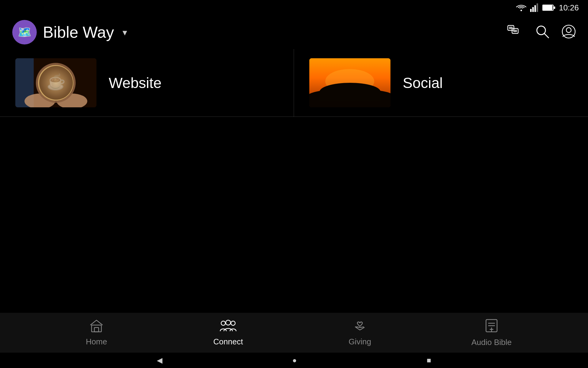 The image size is (588, 368). I want to click on home-icon, so click(96, 327).